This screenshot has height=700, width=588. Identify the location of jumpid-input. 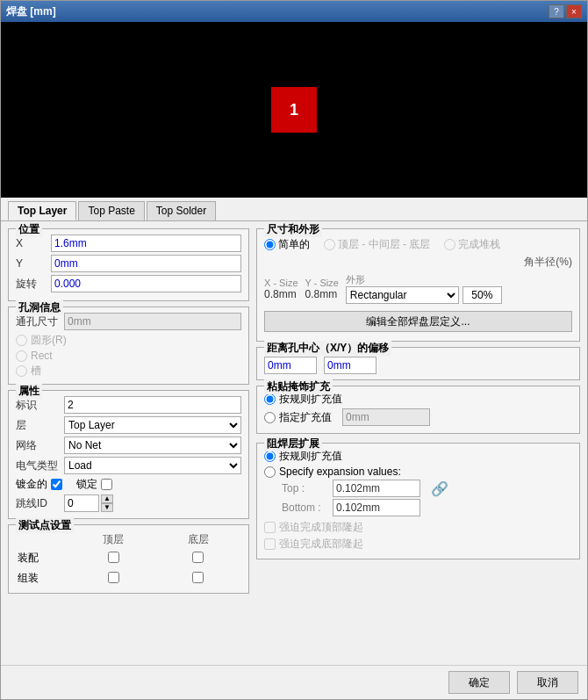
(82, 503).